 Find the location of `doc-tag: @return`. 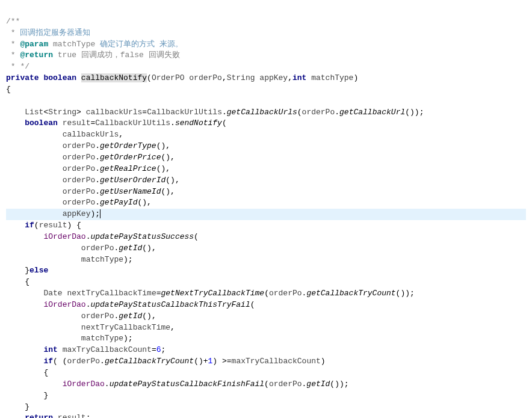

doc-tag: @return is located at coordinates (36, 55).